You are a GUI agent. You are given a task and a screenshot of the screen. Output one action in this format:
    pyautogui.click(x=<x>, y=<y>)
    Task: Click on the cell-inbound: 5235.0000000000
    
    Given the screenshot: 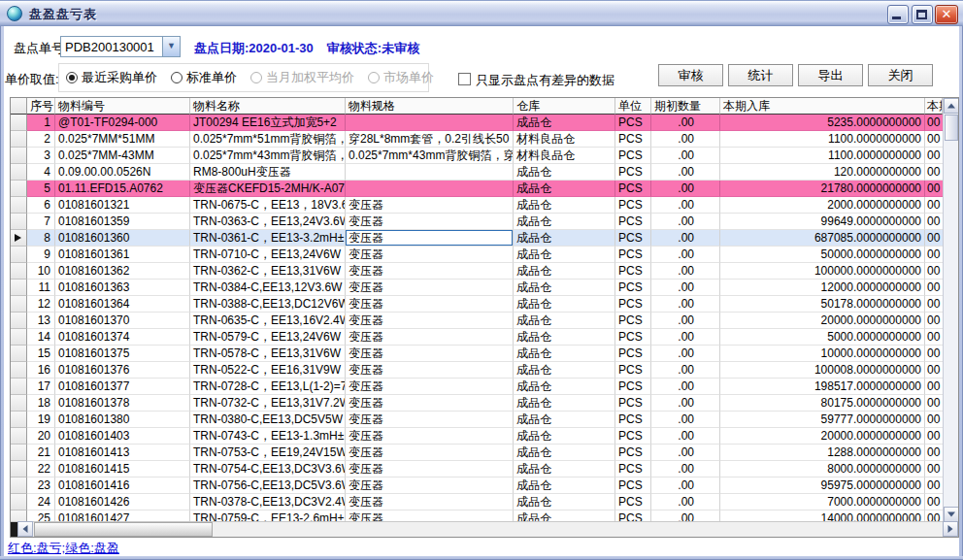 What is the action you would take?
    pyautogui.click(x=823, y=122)
    